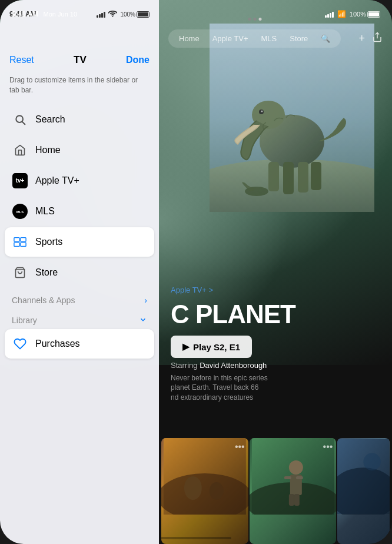 The image size is (392, 544). I want to click on library-section-header: Library, so click(79, 319).